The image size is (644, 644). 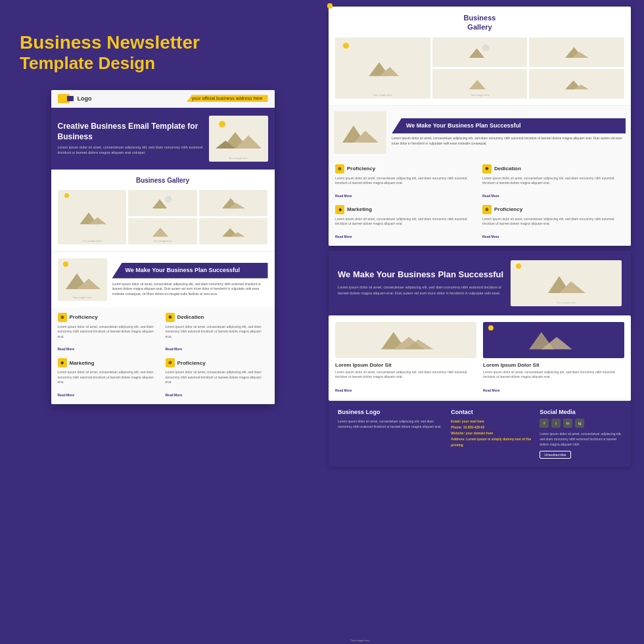 I want to click on dedication-icon: ❋, so click(x=170, y=317).